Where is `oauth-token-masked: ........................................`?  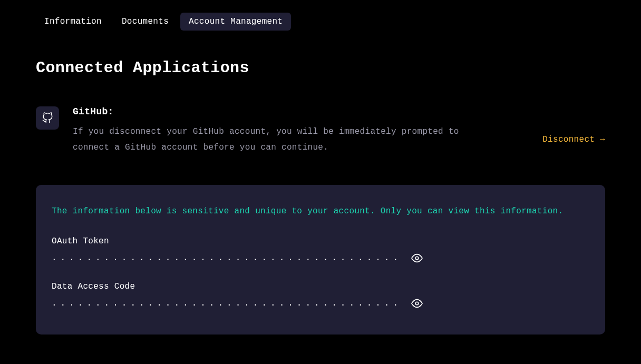
oauth-token-masked: ........................................ is located at coordinates (227, 258).